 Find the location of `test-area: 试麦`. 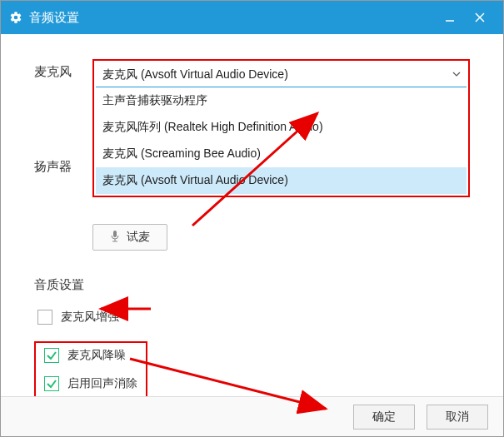

test-area: 试麦 is located at coordinates (282, 237).